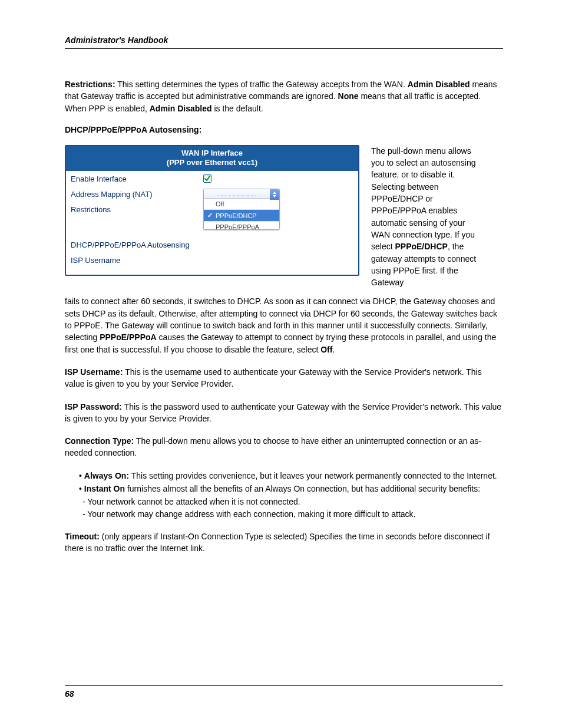 This screenshot has width=562, height=728. Describe the element at coordinates (293, 502) in the screenshot. I see `sub-item-1: - Your network cannot be attacked when i…` at that location.